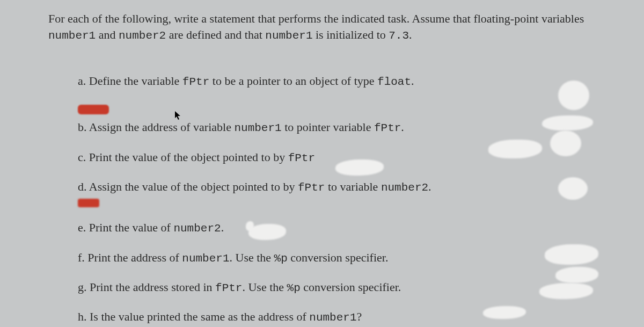 The width and height of the screenshot is (644, 327). Describe the element at coordinates (130, 81) in the screenshot. I see `item-text: a. Define the variable` at that location.